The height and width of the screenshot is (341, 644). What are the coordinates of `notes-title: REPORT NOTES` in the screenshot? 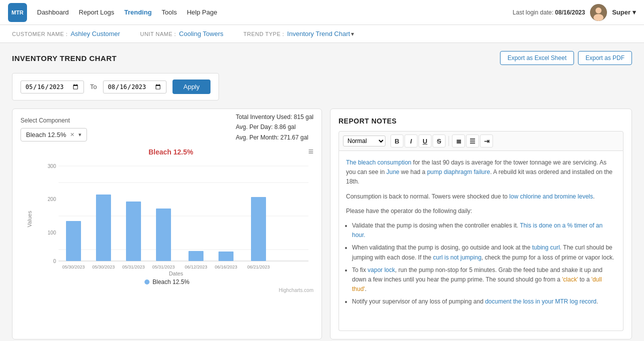 It's located at (481, 121).